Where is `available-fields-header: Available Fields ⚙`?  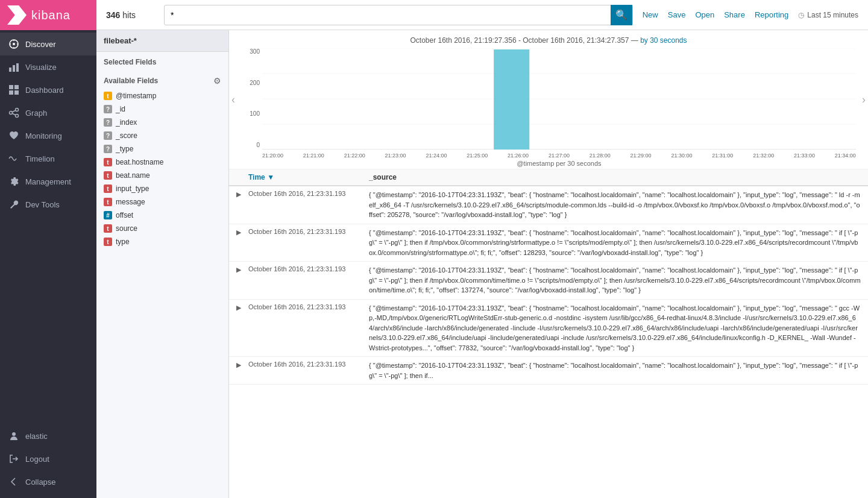 available-fields-header: Available Fields ⚙ is located at coordinates (163, 80).